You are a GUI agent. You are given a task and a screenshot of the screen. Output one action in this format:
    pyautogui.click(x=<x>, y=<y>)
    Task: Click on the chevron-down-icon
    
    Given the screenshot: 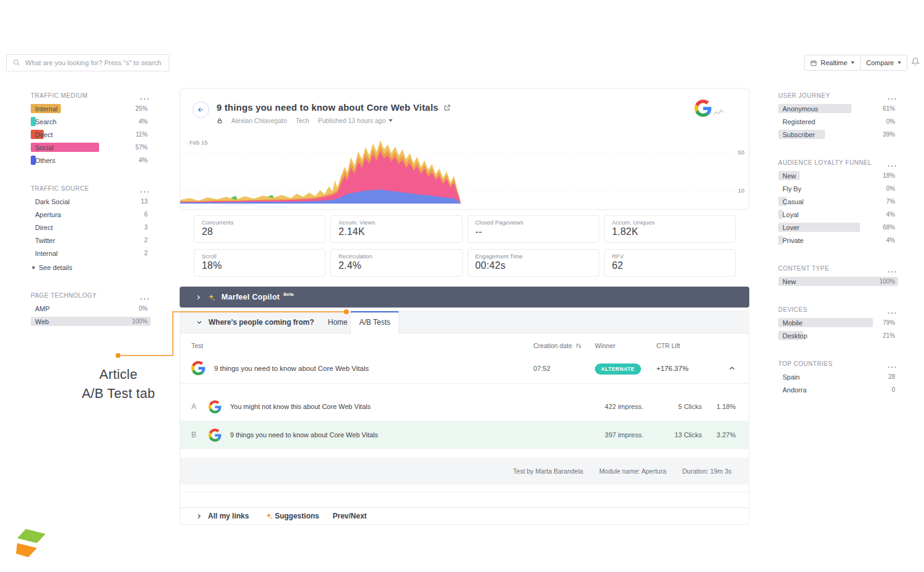 What is the action you would take?
    pyautogui.click(x=199, y=322)
    